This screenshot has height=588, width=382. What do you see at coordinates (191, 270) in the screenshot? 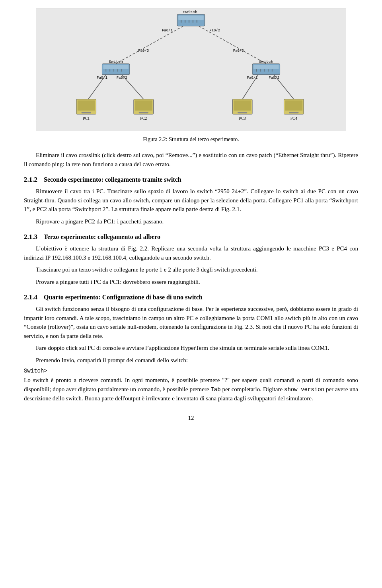
I see `section-2-1-3-para-2: Trascinare poi un terzo switch e collega…` at bounding box center [191, 270].